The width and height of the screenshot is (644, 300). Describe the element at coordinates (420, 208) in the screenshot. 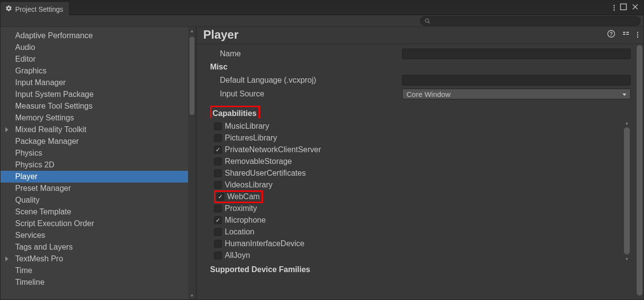

I see `capability-row-proximity: Proximity` at that location.